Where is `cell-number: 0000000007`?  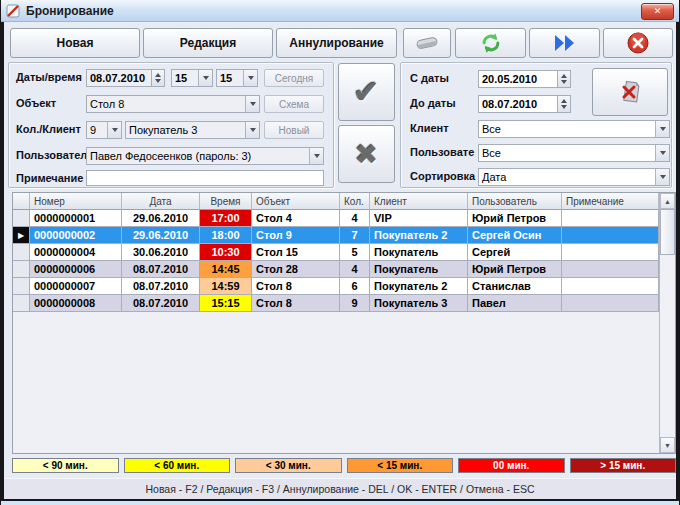 cell-number: 0000000007 is located at coordinates (76, 286).